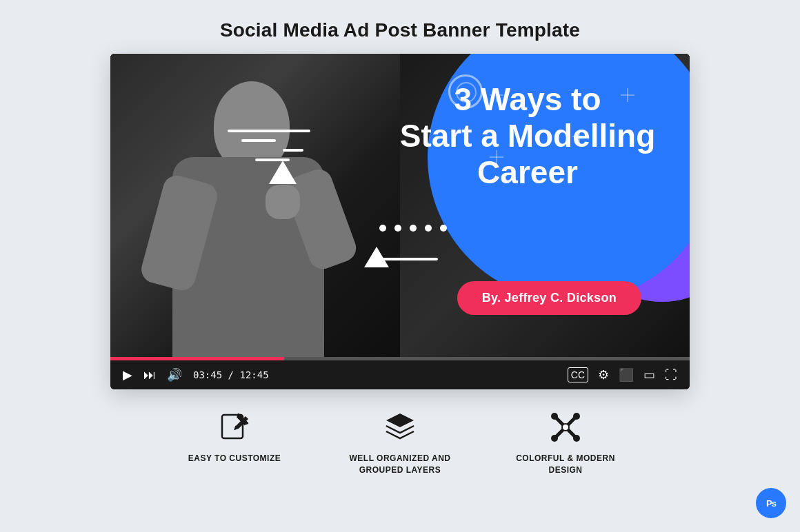  Describe the element at coordinates (566, 464) in the screenshot. I see `design-label: COLORFUL & MODERN DESIGN` at that location.